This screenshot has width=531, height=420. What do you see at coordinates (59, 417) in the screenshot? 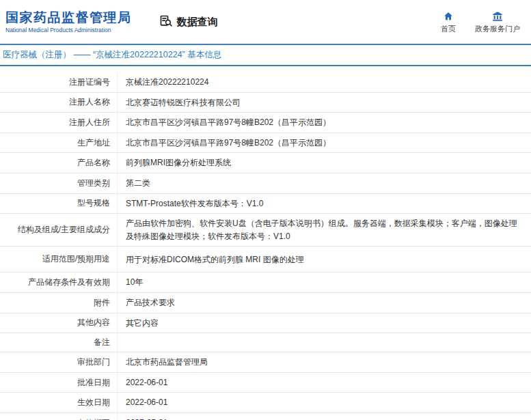
I see `row-label: 有效期至` at bounding box center [59, 417].